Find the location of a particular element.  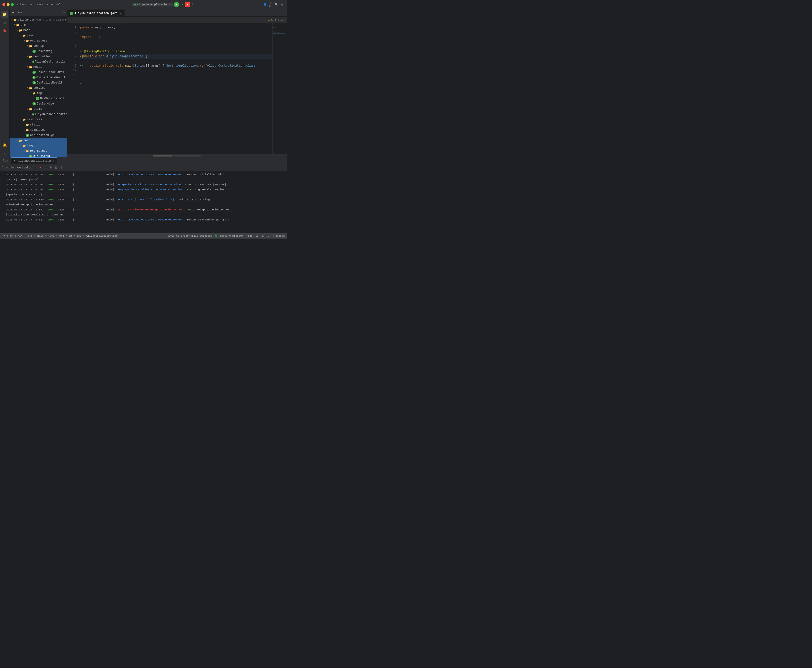

tree-osspolicyresult: ▶ C OssPolicyResult is located at coordinates (38, 83).